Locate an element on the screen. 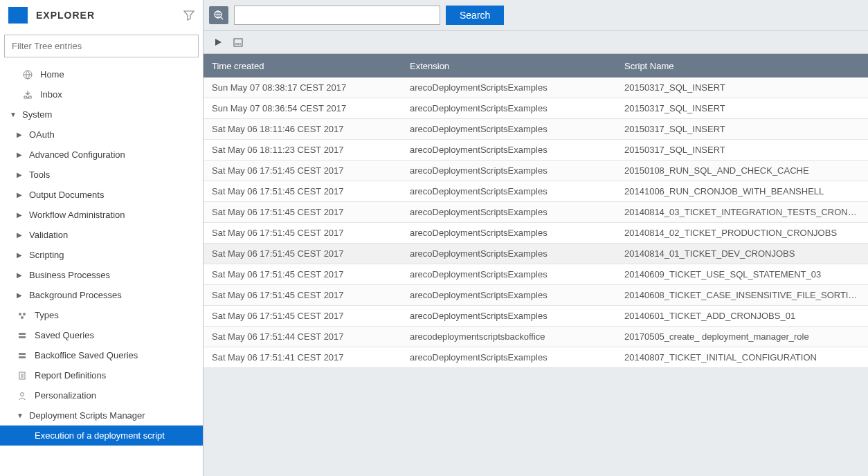 This screenshot has height=476, width=868. tree-item-label: Home is located at coordinates (53, 75).